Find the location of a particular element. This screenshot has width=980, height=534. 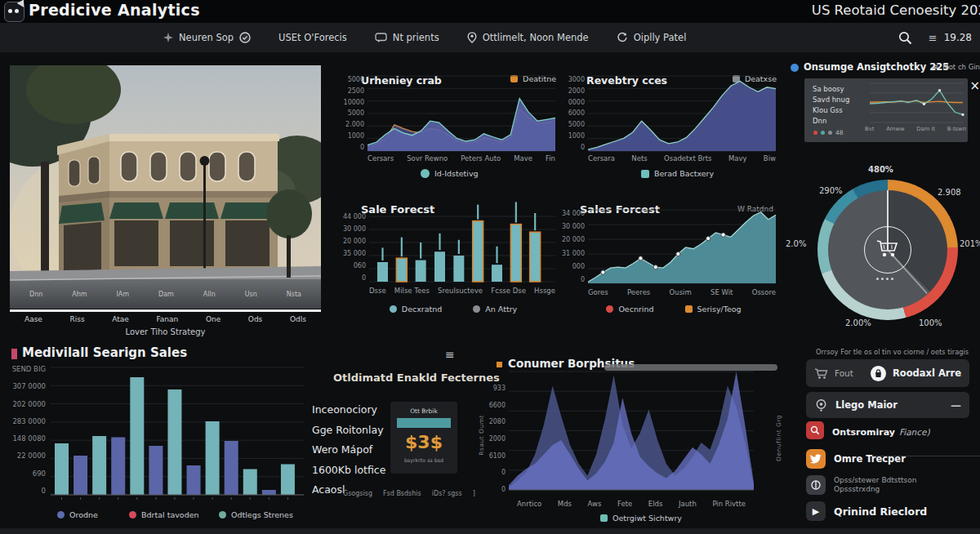

qrinind-row: ▶ Qrinind Rieclord is located at coordinates (888, 511).